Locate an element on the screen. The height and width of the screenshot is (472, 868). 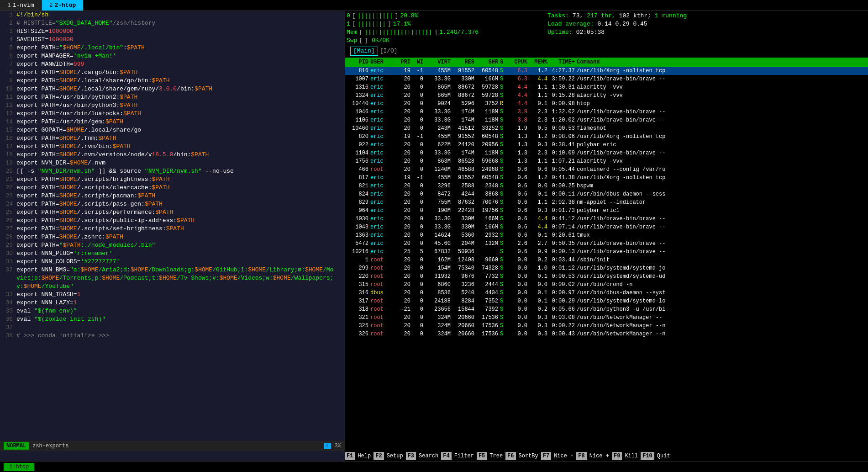
proc-row-325: 325 root 20 0 324M 20660 17536 S 0.0 0.3… is located at coordinates (606, 326).